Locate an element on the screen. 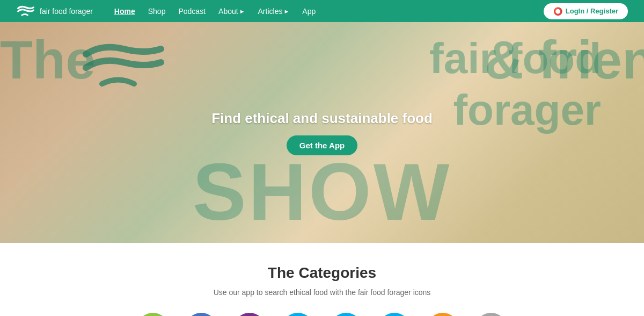 The height and width of the screenshot is (316, 644). login-icon: ⭕ is located at coordinates (558, 11).